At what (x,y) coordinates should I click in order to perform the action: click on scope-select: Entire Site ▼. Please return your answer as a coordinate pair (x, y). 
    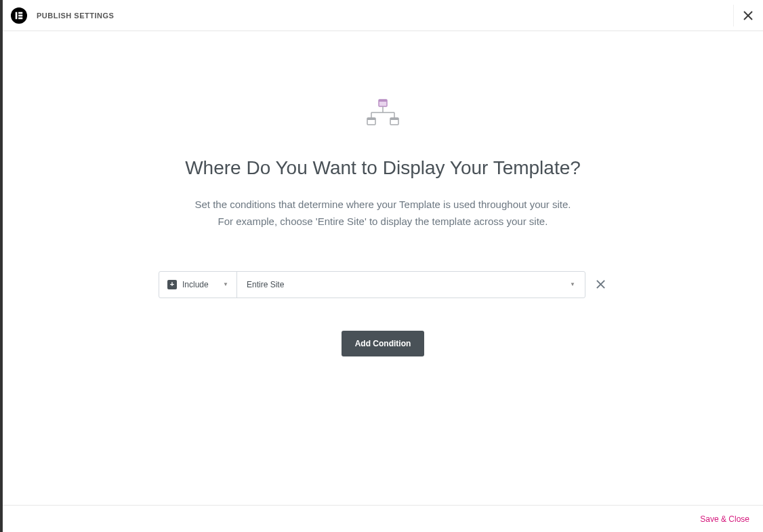
    Looking at the image, I should click on (411, 285).